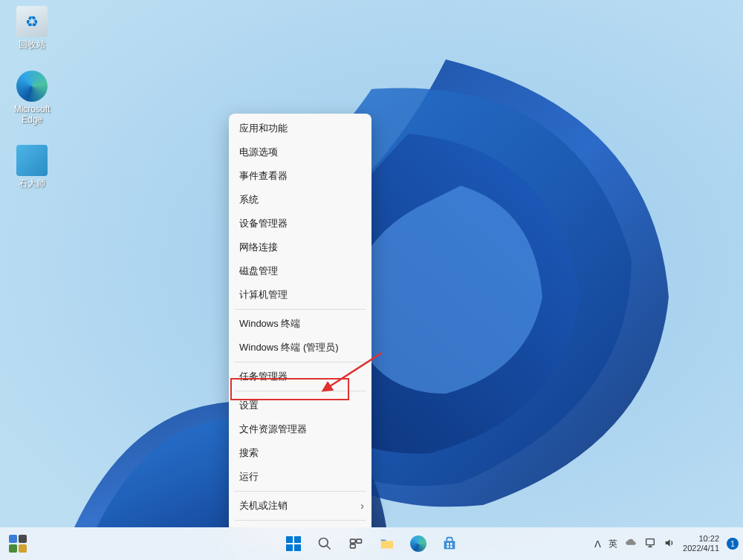 The image size is (743, 560). Describe the element at coordinates (669, 544) in the screenshot. I see `volume-icon` at that location.